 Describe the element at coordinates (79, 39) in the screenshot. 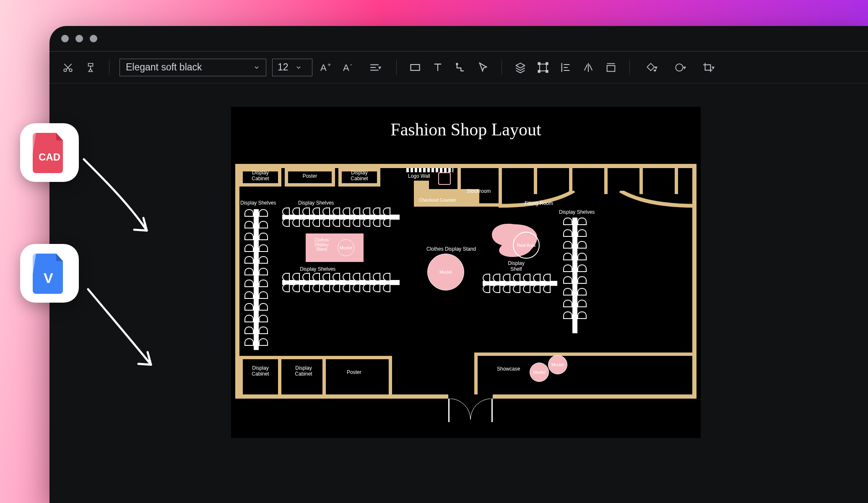

I see `window-minimize-dot` at that location.